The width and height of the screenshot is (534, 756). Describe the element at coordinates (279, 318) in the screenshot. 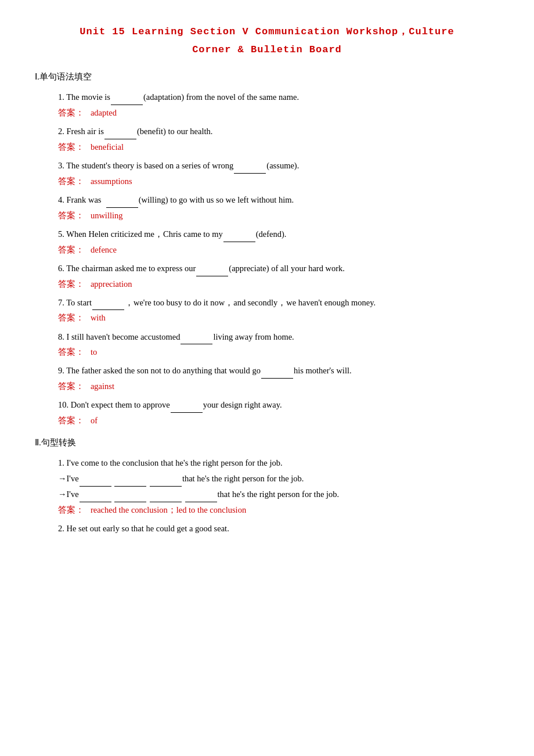

I see `answer-7: 答案： with` at that location.